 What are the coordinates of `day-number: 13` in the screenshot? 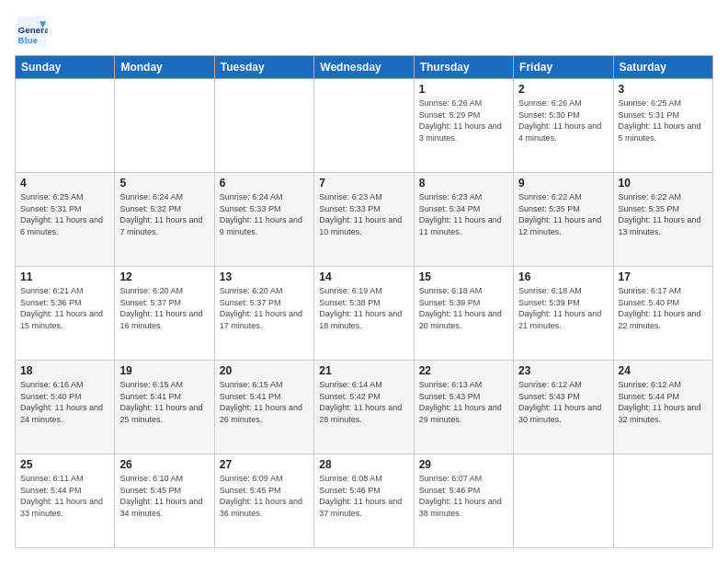 It's located at (265, 277).